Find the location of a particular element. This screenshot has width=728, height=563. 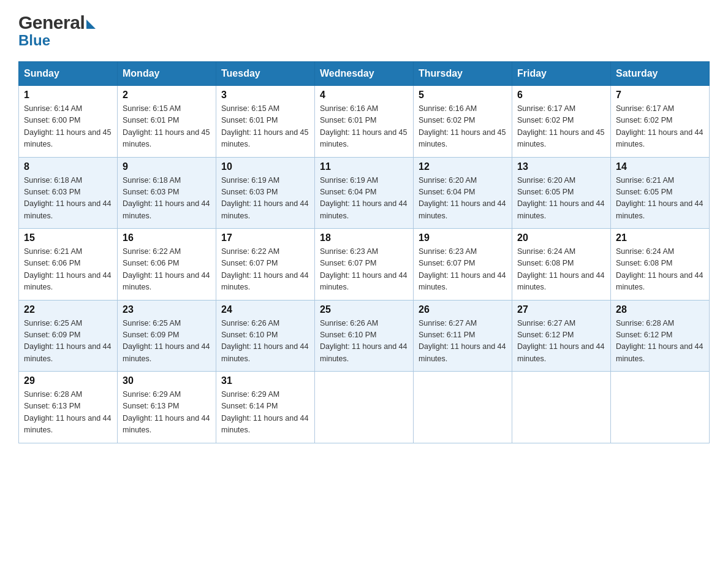

calendar-cell: 8Sunrise: 6:18 AMSunset: 6:03 PMDaylight… is located at coordinates (69, 193).